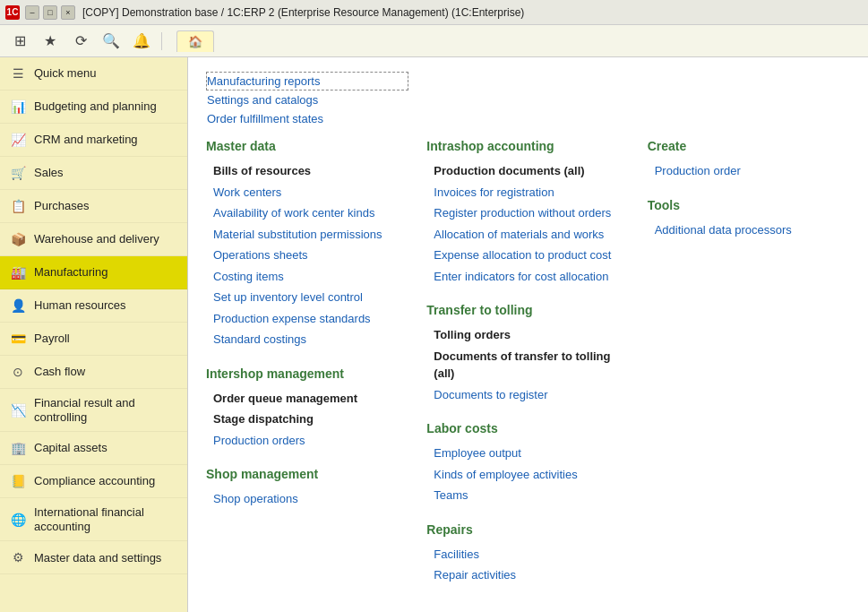 This screenshot has height=612, width=868. What do you see at coordinates (18, 410) in the screenshot?
I see `financial-result-icon: 📉` at bounding box center [18, 410].